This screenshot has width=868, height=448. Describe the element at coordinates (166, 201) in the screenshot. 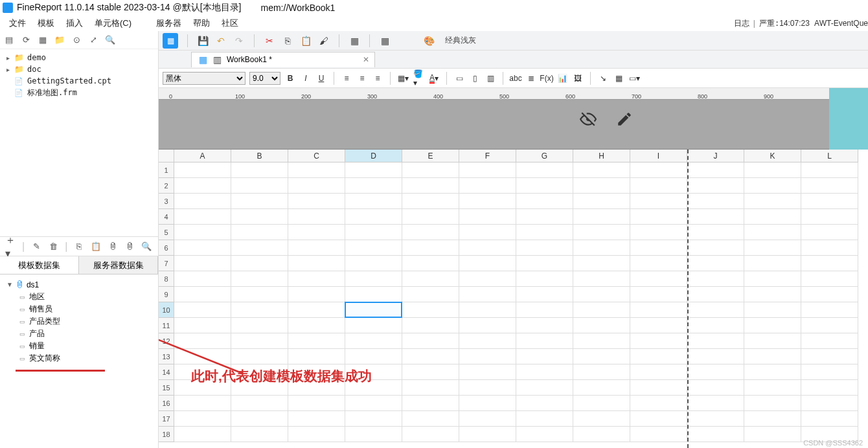

I see `row-header: 3` at that location.